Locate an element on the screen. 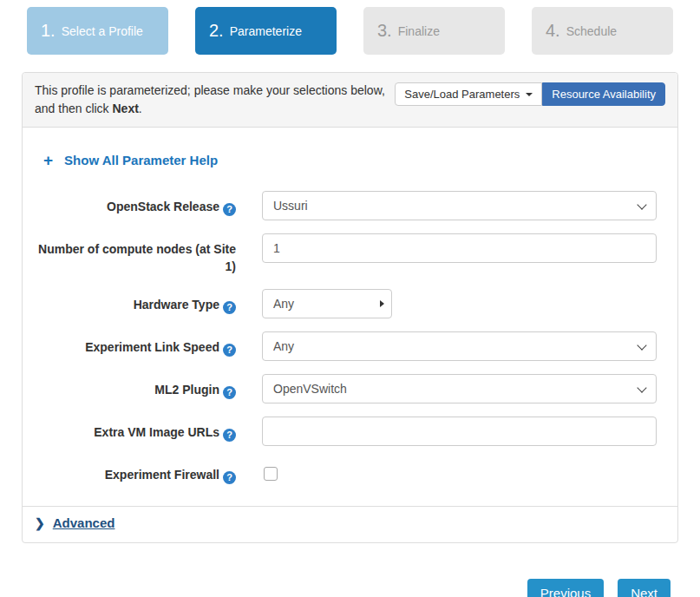 This screenshot has height=597, width=700. previous-button: Previous is located at coordinates (566, 588).